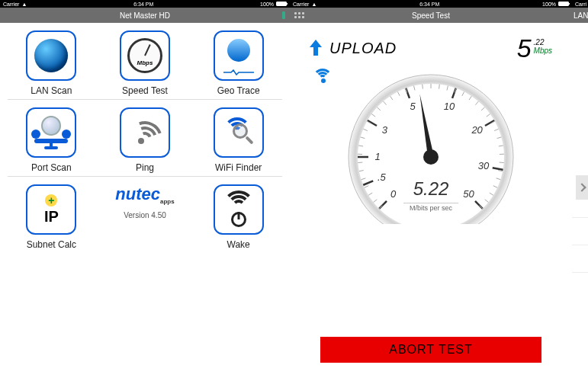 This screenshot has width=588, height=381. I want to click on tile-label: Geo Trace, so click(239, 91).